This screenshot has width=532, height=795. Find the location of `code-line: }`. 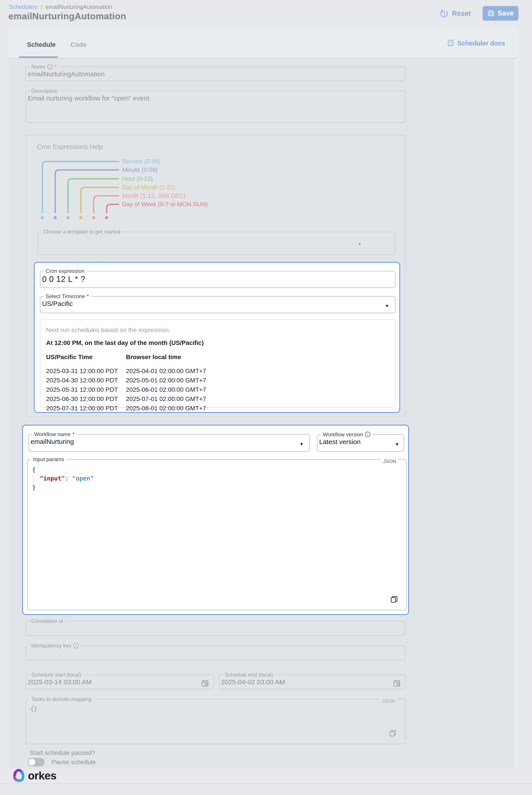

code-line: } is located at coordinates (219, 487).